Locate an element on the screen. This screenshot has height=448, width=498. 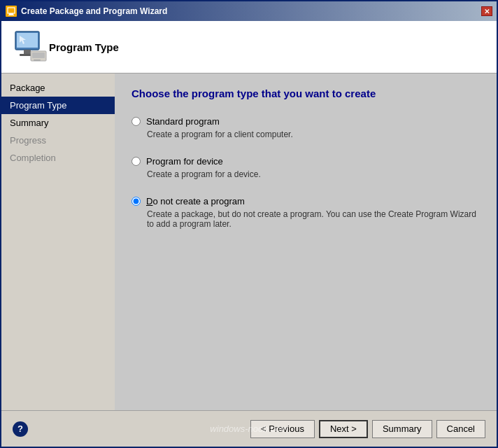
radio-group-standard: Standard program Create a program for a … is located at coordinates (306, 127).